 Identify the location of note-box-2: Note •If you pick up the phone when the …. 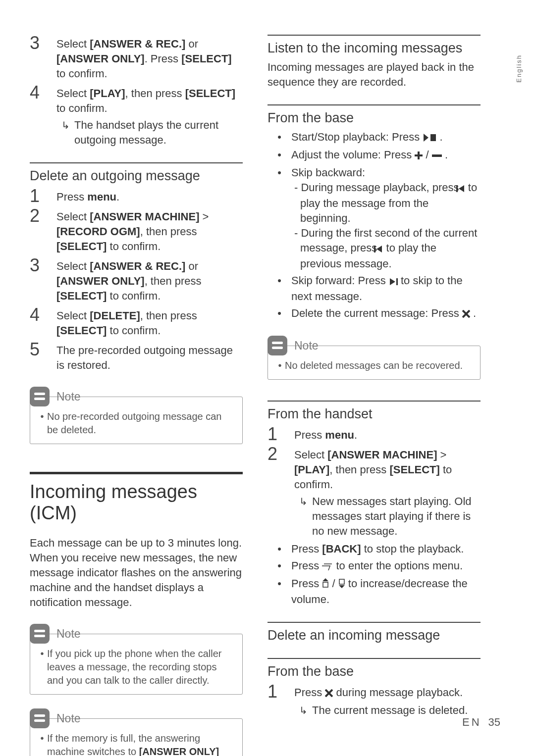
(136, 659).